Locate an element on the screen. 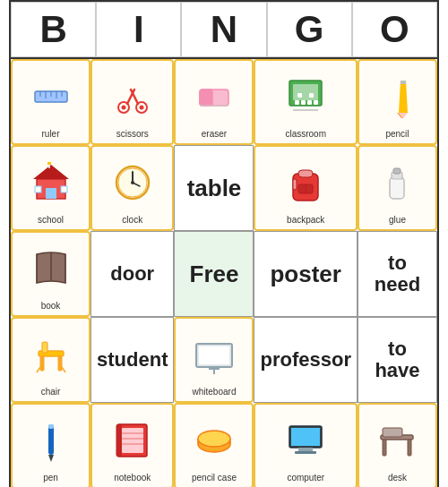 Image resolution: width=448 pixels, height=487 pixels. cell-label-pencil-case: pencil case is located at coordinates (214, 478).